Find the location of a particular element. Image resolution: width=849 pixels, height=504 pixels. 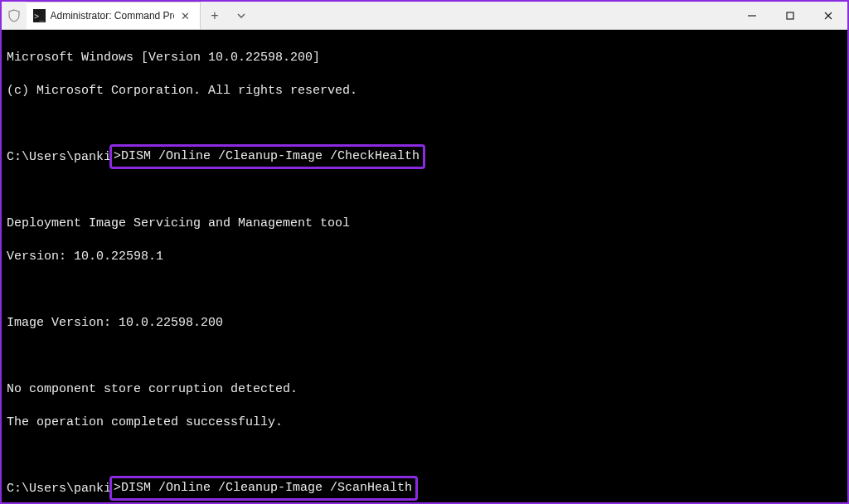

terminal-line: No component store corruption detected. is located at coordinates (424, 390).